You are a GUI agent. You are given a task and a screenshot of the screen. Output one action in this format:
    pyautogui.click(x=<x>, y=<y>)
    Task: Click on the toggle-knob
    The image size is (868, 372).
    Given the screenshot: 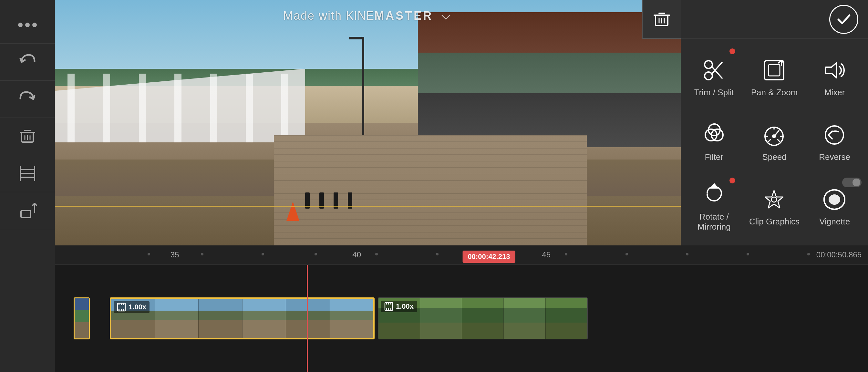 What is the action you would take?
    pyautogui.click(x=857, y=183)
    